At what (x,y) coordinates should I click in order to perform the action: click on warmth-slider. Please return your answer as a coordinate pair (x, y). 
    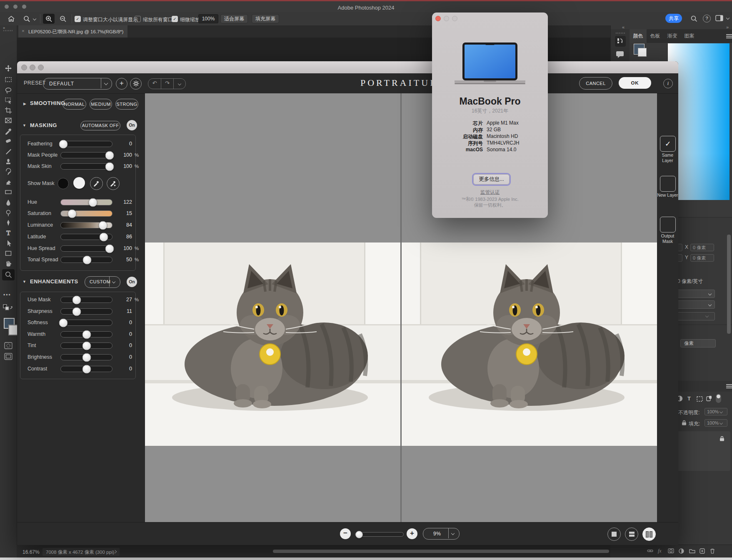
    Looking at the image, I should click on (87, 334).